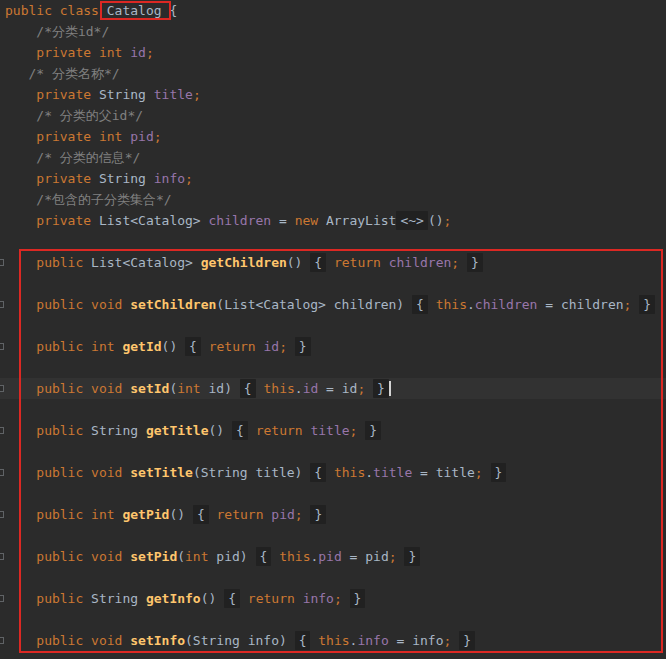  I want to click on code-line: public String getTitle() { return title;…, so click(333, 430).